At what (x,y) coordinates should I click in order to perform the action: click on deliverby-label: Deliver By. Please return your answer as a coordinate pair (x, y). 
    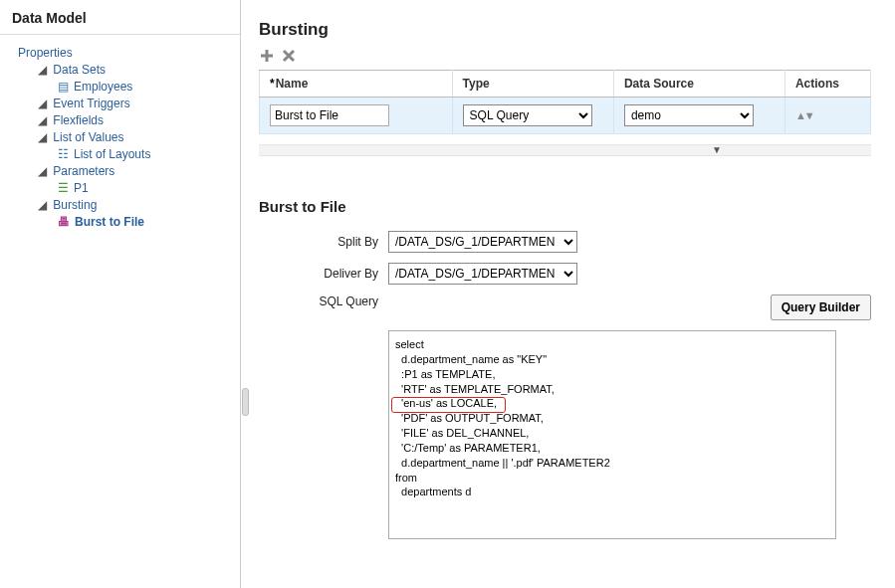
    Looking at the image, I should click on (319, 274).